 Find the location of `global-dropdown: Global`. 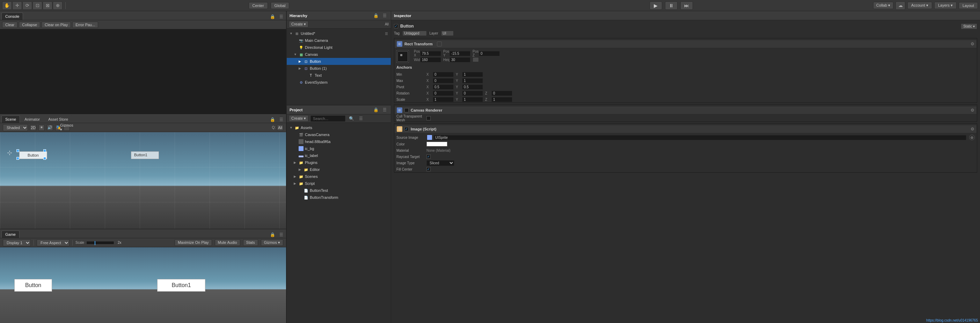

global-dropdown: Global is located at coordinates (280, 6).